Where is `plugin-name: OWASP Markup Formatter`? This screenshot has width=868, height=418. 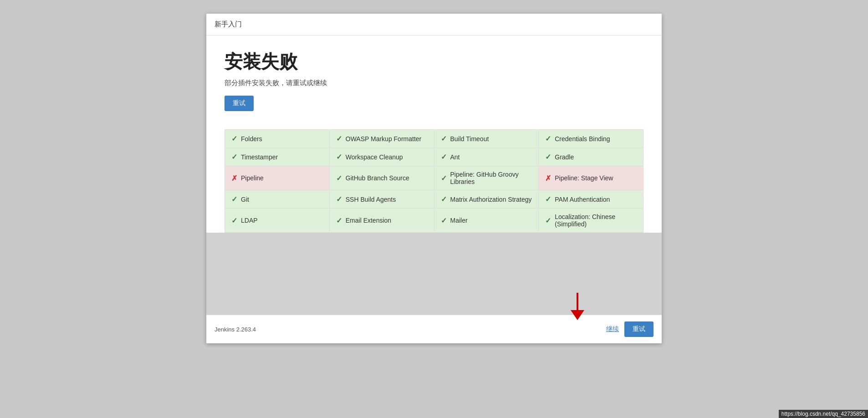
plugin-name: OWASP Markup Formatter is located at coordinates (383, 139).